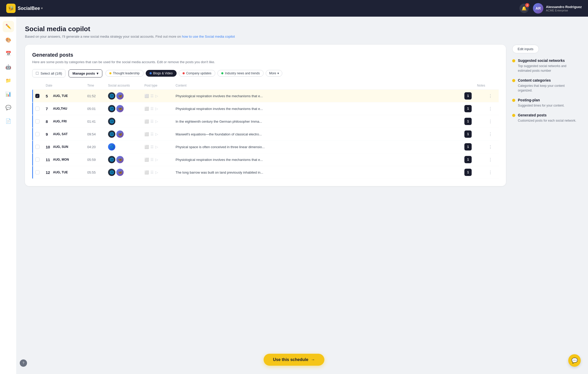 The width and height of the screenshot is (588, 374). What do you see at coordinates (524, 8) in the screenshot?
I see `notifications-button: 🔔 2` at bounding box center [524, 8].